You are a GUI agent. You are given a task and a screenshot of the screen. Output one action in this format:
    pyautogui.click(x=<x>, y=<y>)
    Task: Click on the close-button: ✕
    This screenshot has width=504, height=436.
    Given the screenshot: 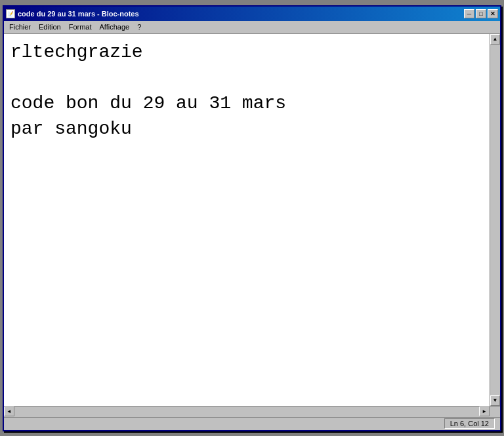 What is the action you would take?
    pyautogui.click(x=493, y=14)
    